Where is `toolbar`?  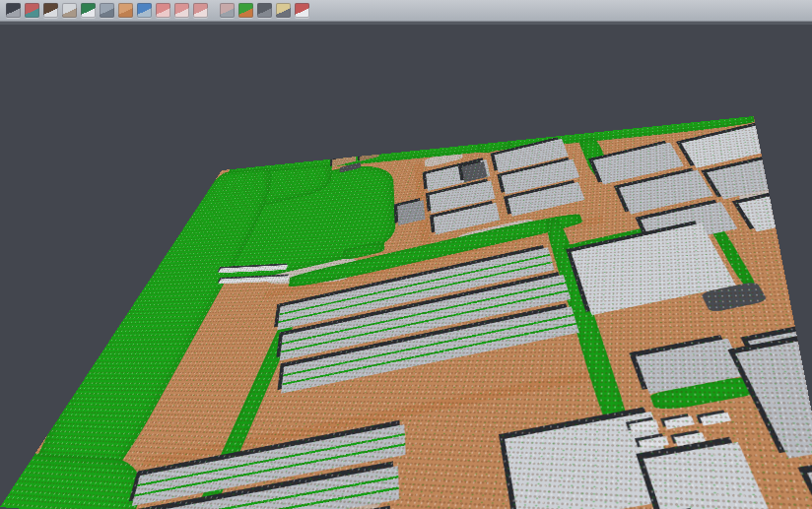 toolbar is located at coordinates (406, 11).